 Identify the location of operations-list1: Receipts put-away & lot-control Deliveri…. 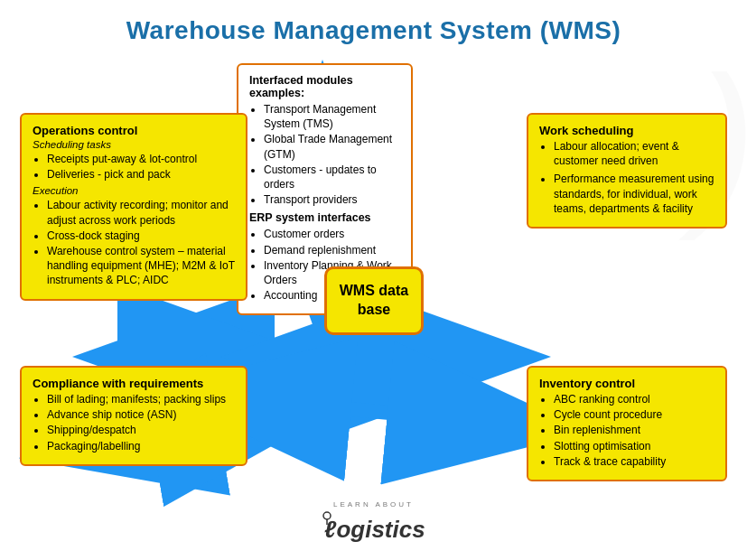
(134, 166).